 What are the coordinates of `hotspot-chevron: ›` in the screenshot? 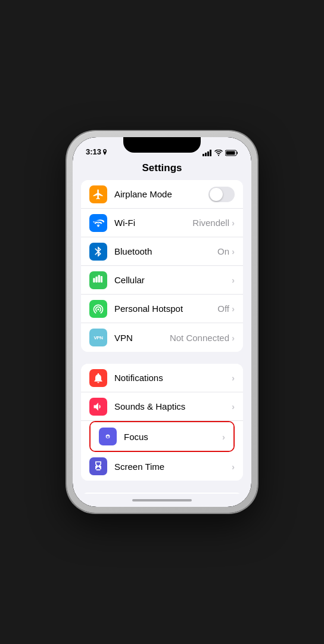 It's located at (233, 309).